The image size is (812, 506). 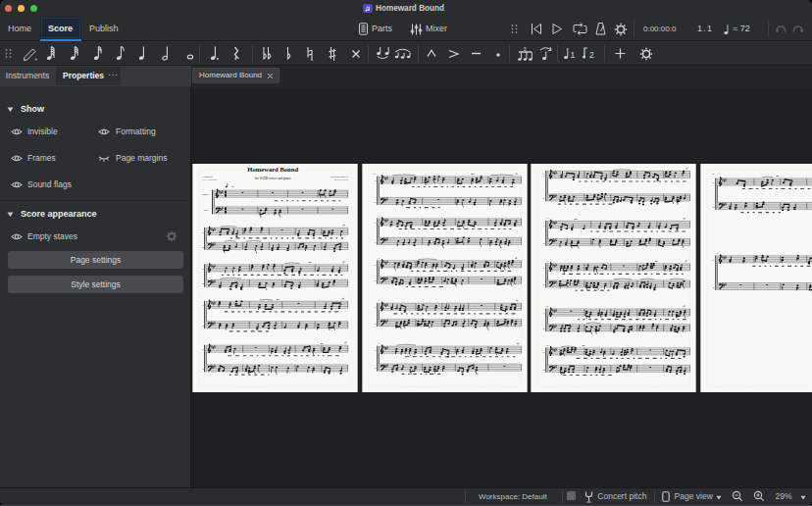 I want to click on svg-text: Women, so click(x=206, y=194).